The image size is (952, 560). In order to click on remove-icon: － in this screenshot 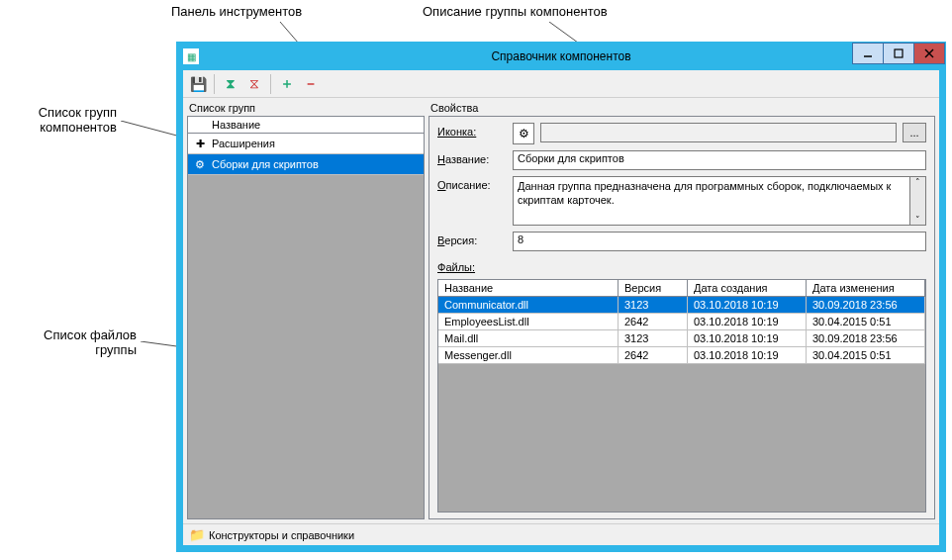, I will do `click(311, 84)`.